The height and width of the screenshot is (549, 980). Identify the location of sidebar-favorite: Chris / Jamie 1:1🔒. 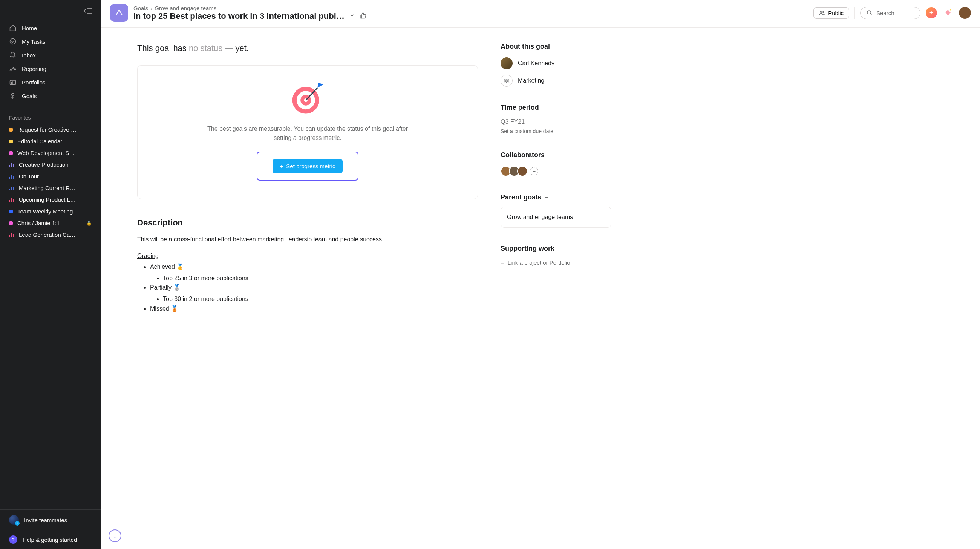
(51, 223).